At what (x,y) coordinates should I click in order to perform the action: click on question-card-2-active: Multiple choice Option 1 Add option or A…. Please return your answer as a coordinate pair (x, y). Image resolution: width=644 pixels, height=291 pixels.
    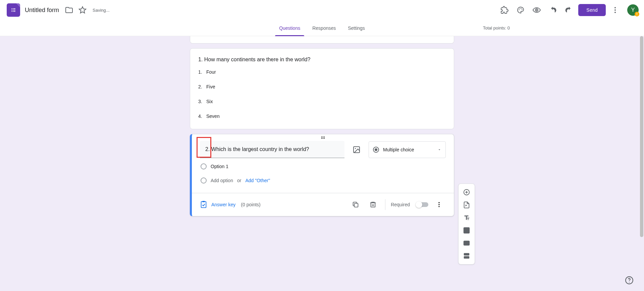
    Looking at the image, I should click on (322, 175).